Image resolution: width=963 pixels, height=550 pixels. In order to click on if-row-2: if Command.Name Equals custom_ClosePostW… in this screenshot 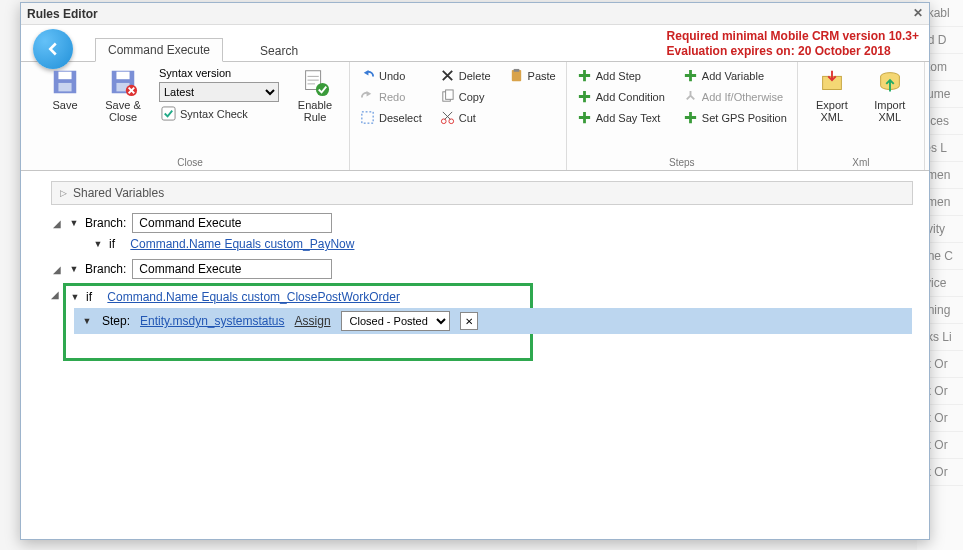, I will do `click(298, 297)`.